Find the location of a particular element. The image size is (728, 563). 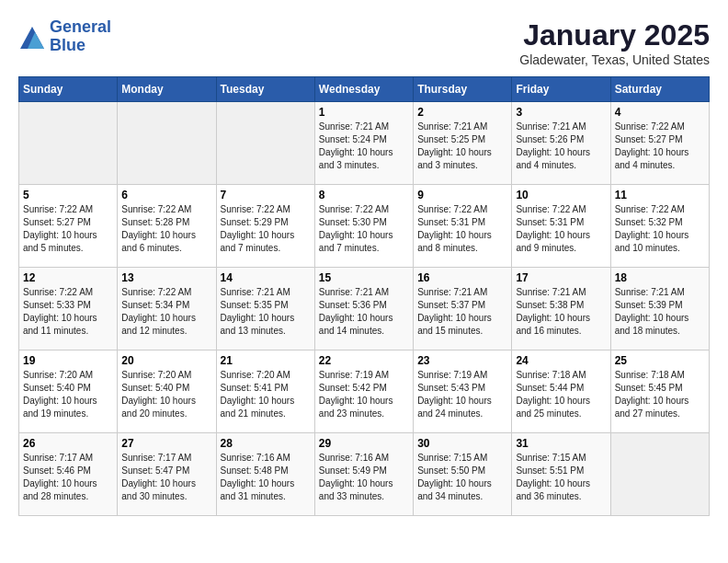

day-number: 17 is located at coordinates (561, 278).